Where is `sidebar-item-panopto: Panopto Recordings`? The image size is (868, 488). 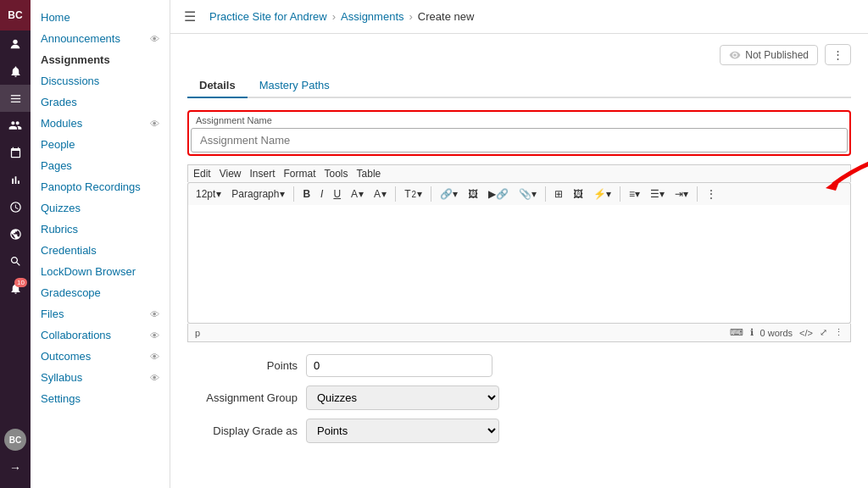
sidebar-item-panopto: Panopto Recordings is located at coordinates (100, 186).